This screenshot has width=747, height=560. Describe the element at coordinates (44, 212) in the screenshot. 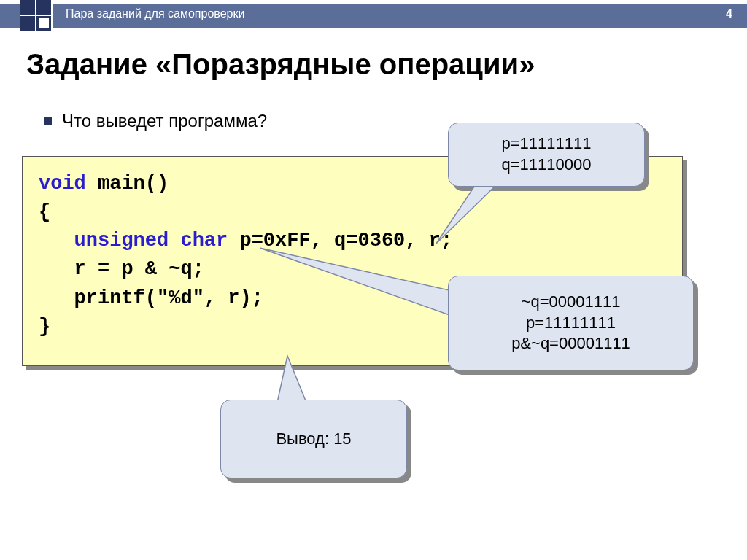

I see `code-text: {` at that location.